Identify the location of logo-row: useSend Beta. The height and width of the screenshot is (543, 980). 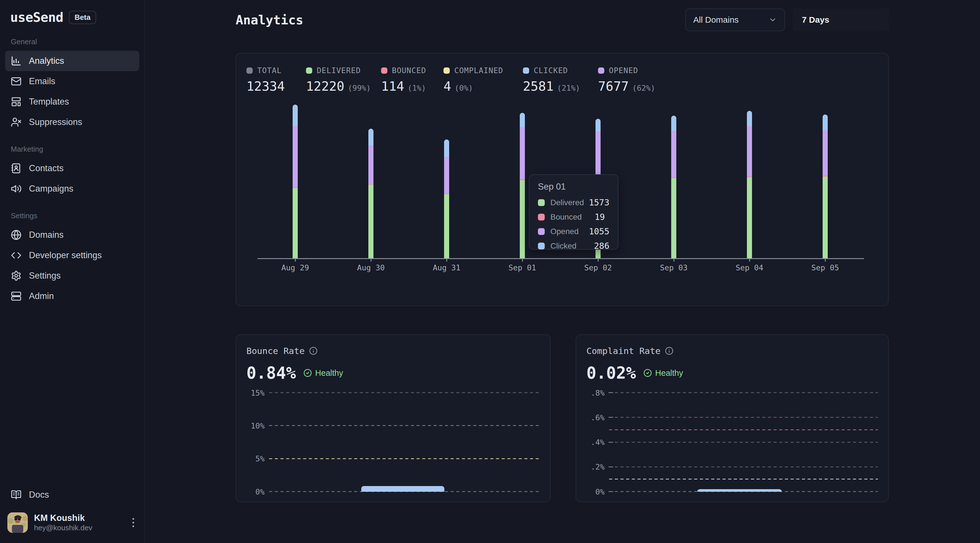
(72, 17).